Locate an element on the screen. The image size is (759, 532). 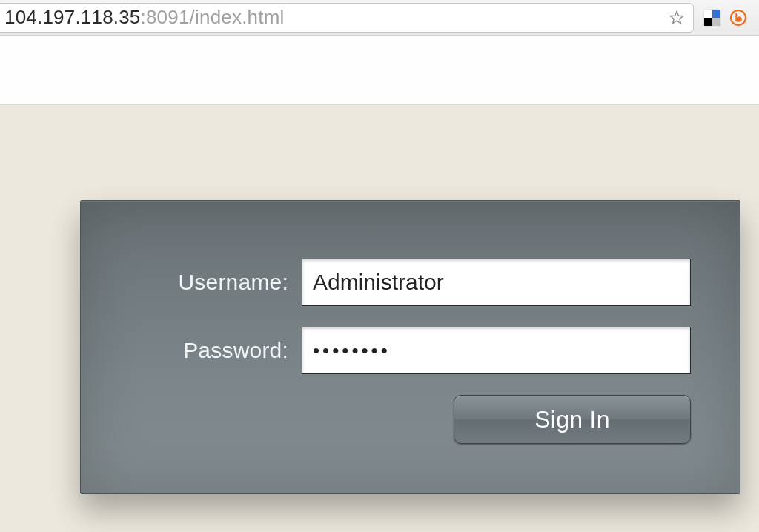
extension-icons is located at coordinates (726, 18).